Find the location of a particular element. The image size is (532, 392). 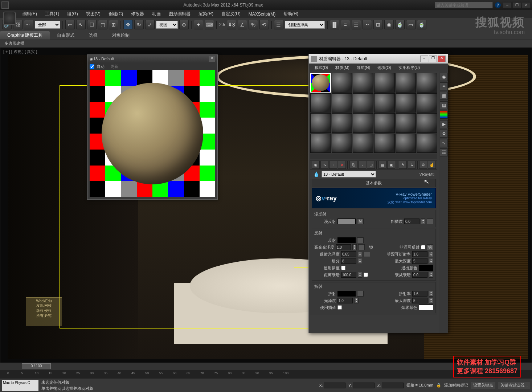

keyfilter-button: 关键点过滤器... is located at coordinates (514, 385).